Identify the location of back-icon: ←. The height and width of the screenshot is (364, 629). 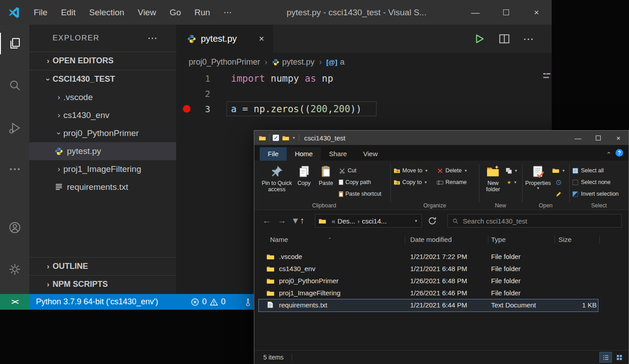
(267, 221).